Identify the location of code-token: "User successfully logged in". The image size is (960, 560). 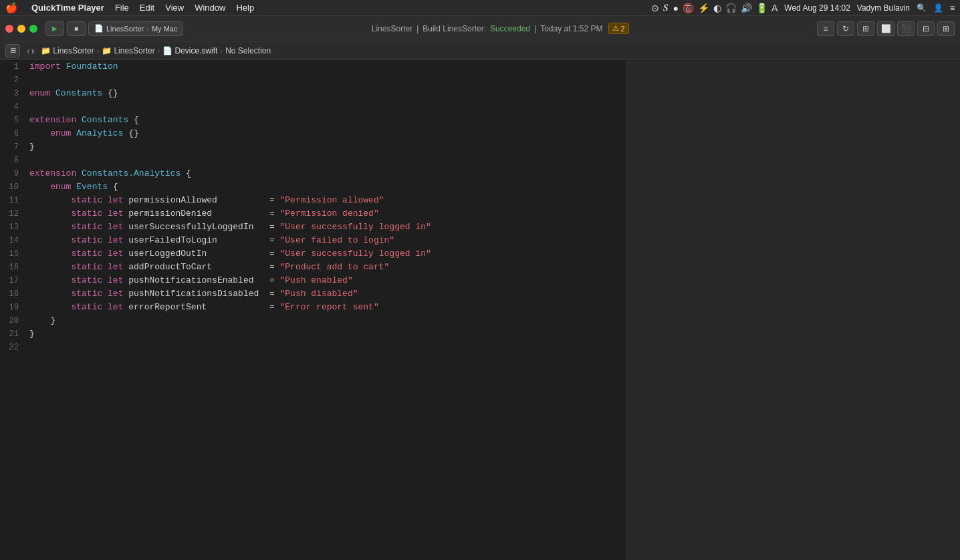
(356, 227).